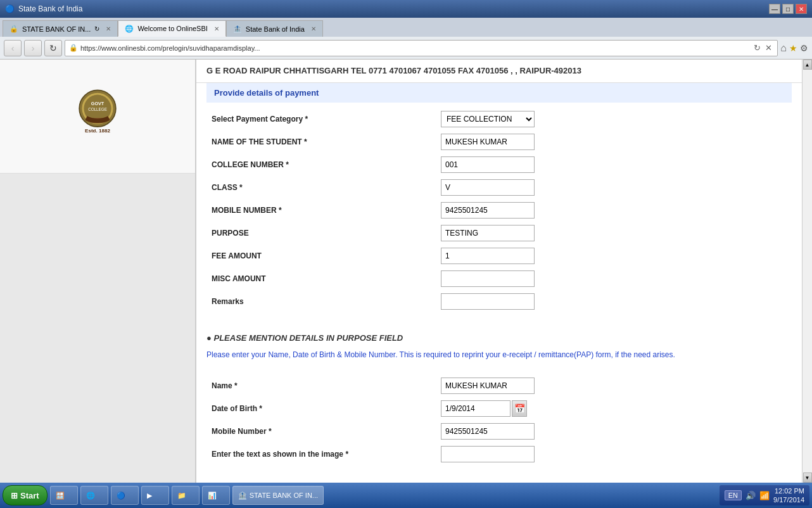  Describe the element at coordinates (73, 48) in the screenshot. I see `lock-icon: 🔒` at that location.